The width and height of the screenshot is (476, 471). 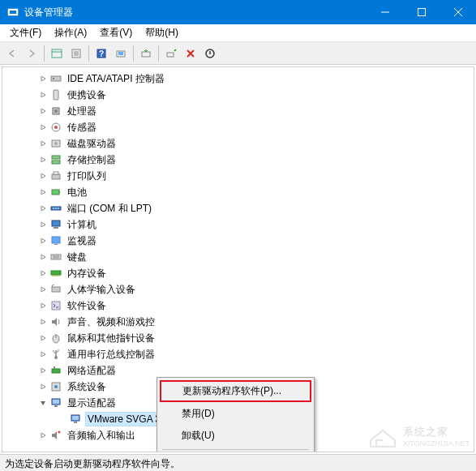 I want to click on ctx-disable: 禁用(D), so click(x=235, y=413).